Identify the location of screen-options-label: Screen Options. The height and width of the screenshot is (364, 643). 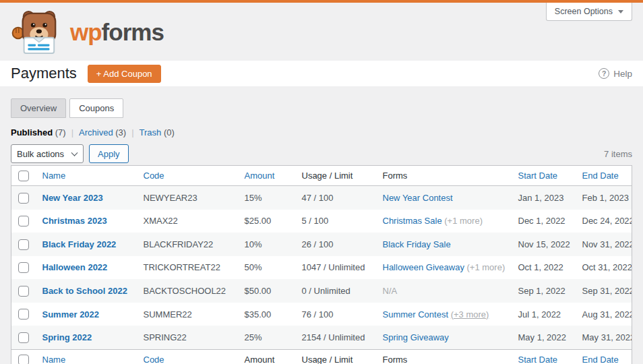
(584, 11).